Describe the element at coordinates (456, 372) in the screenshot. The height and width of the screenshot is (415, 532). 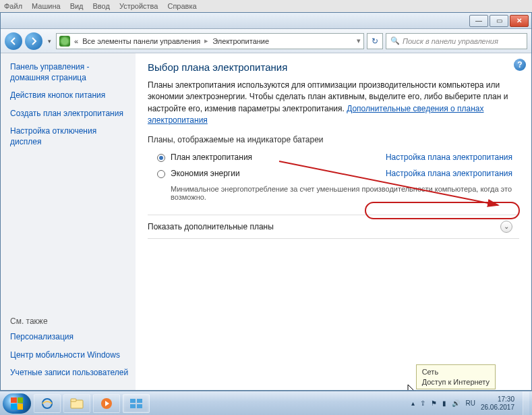
I see `tooltip-title: Сеть` at that location.